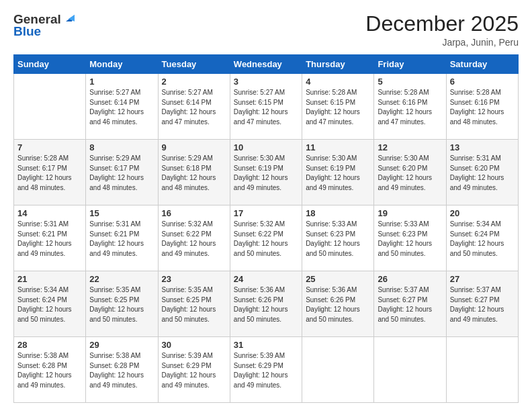  What do you see at coordinates (442, 30) in the screenshot?
I see `title-block: December 2025 Jarpa, Junin, Peru` at bounding box center [442, 30].